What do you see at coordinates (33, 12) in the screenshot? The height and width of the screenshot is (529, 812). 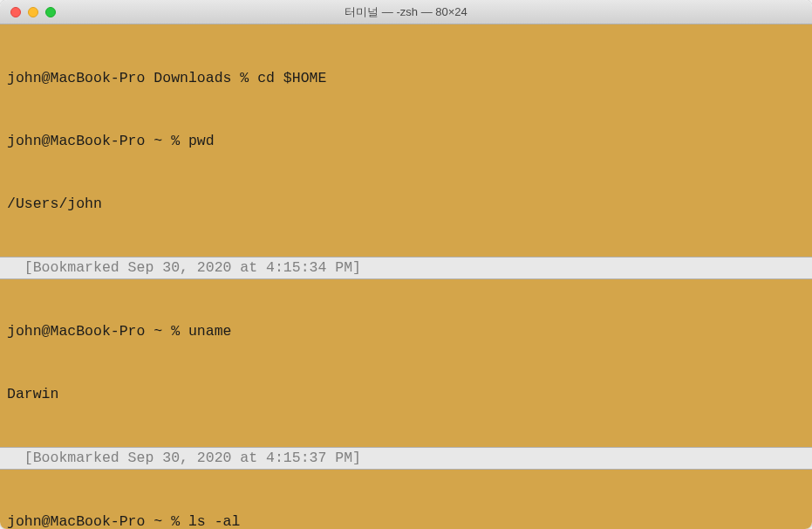 I see `minimize-button` at bounding box center [33, 12].